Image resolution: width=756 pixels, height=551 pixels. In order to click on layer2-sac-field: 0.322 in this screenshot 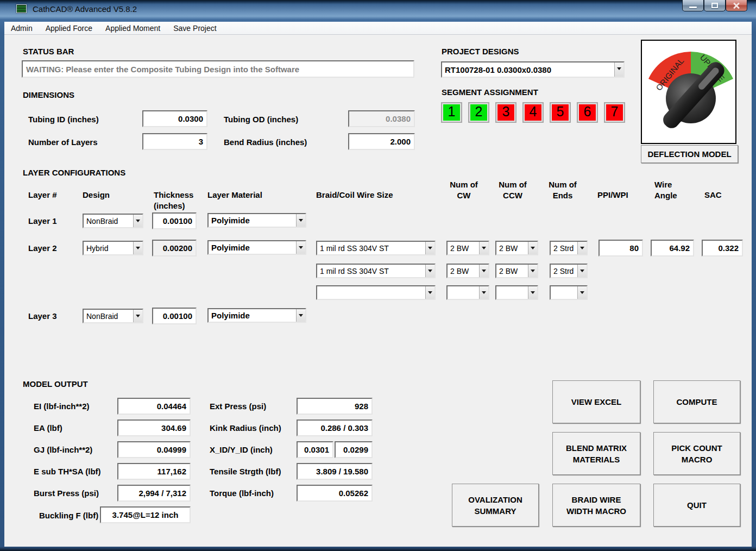, I will do `click(722, 248)`.